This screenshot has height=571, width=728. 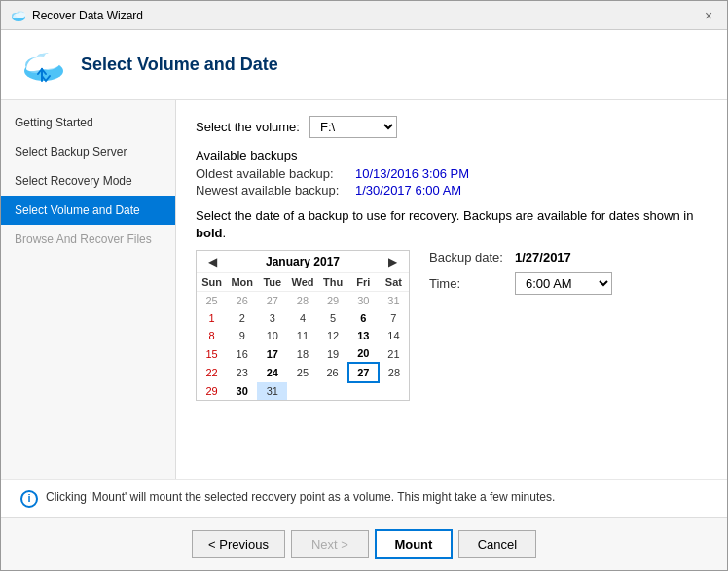 I want to click on close-button: ×, so click(x=709, y=16).